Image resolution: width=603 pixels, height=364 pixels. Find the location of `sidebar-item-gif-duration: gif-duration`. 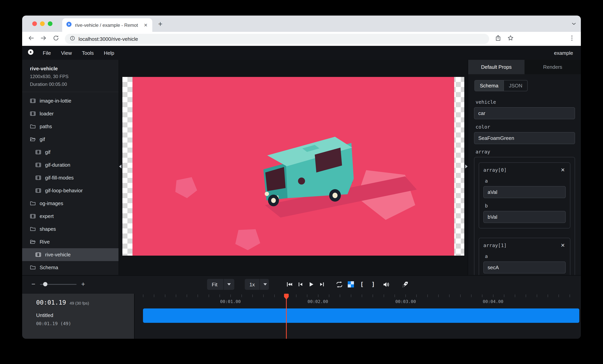

sidebar-item-gif-duration: gif-duration is located at coordinates (70, 165).